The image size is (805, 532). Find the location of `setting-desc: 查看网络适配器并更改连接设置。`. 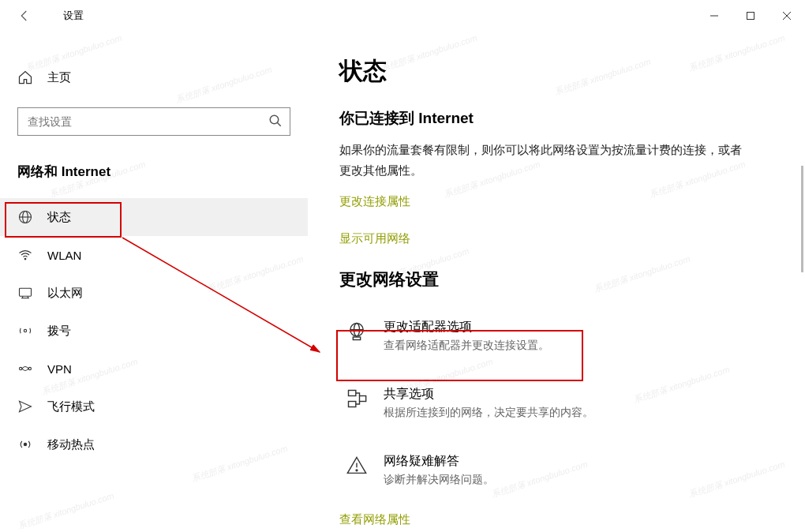

setting-desc: 查看网络适配器并更改连接设置。 is located at coordinates (466, 346).